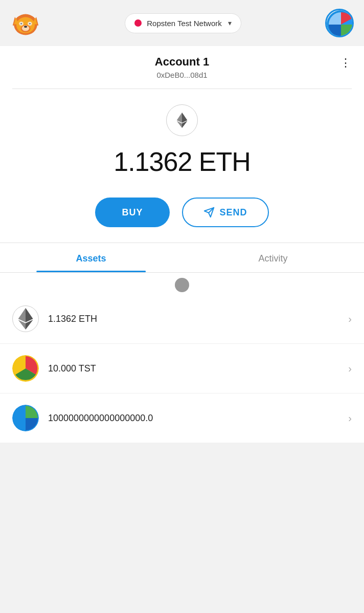  What do you see at coordinates (132, 212) in the screenshot?
I see `buy-button: BUY` at bounding box center [132, 212].